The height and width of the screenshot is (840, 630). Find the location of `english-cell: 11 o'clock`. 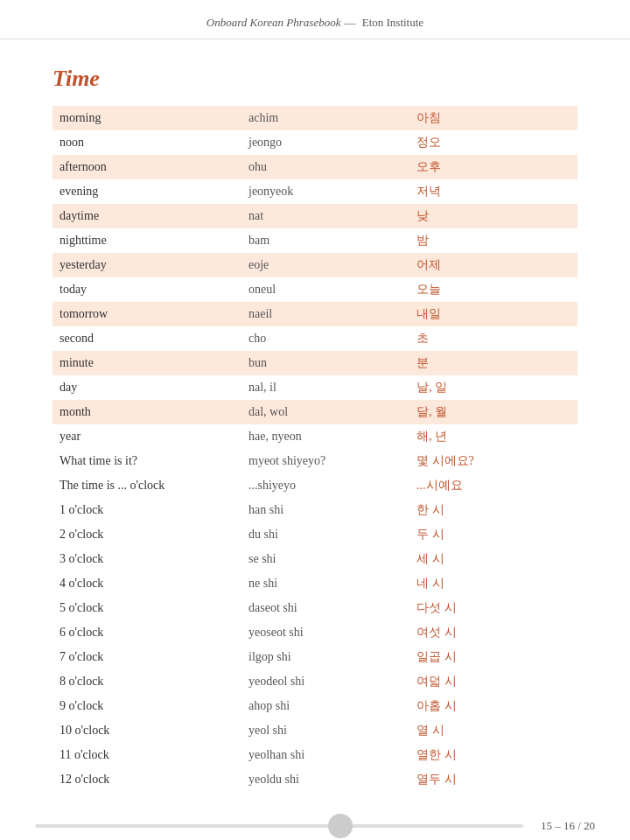

english-cell: 11 o'clock is located at coordinates (147, 755).